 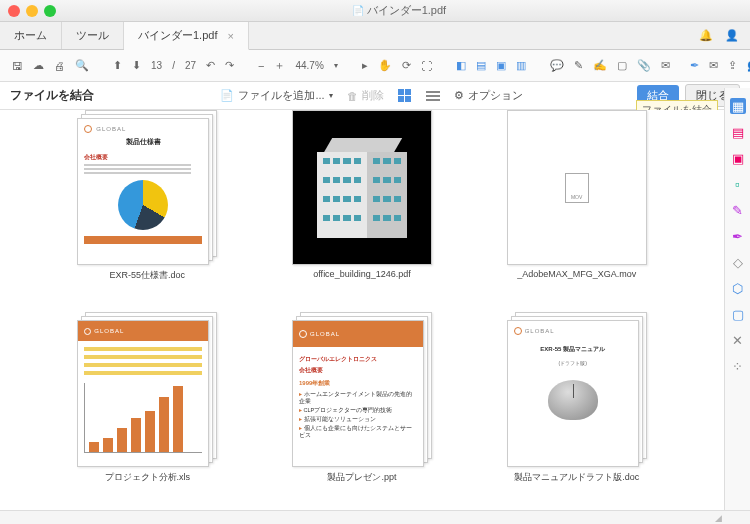 I want to click on comment-tool-icon: ◇, so click(x=738, y=262).